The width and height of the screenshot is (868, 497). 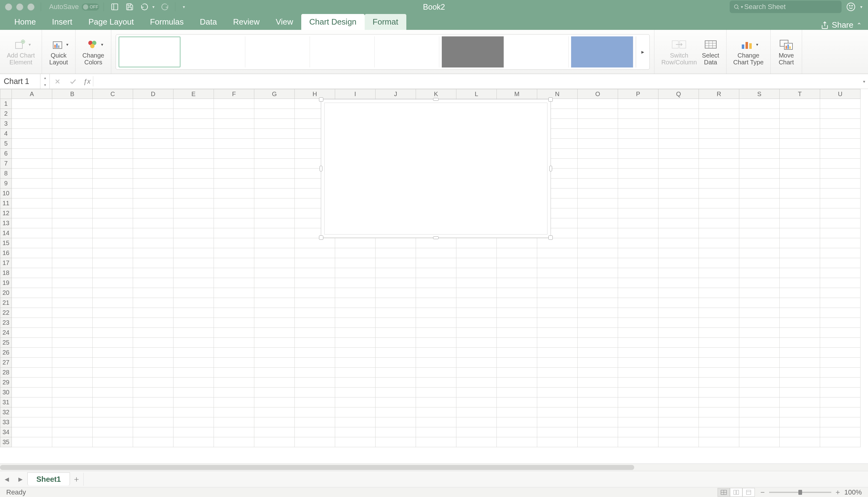 What do you see at coordinates (113, 273) in the screenshot?
I see `cell-C18` at bounding box center [113, 273].